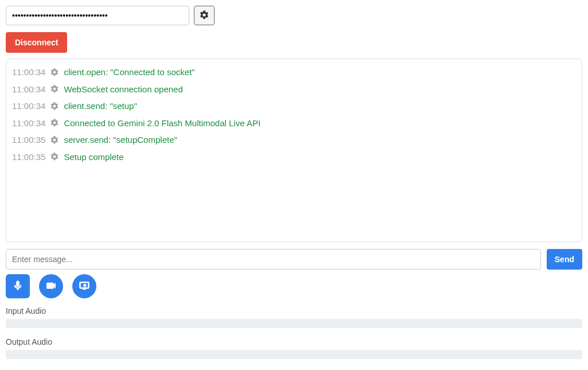 The width and height of the screenshot is (588, 370). What do you see at coordinates (204, 15) in the screenshot?
I see `settings-button` at bounding box center [204, 15].